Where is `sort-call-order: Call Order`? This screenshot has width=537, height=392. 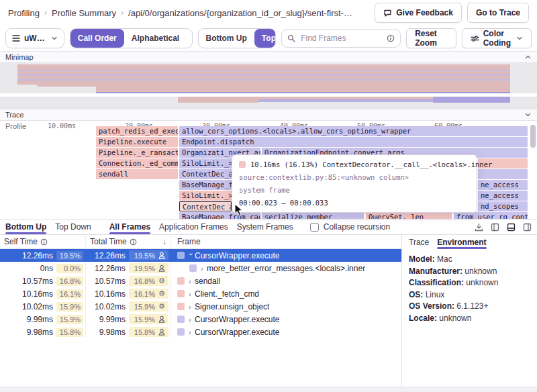 sort-call-order: Call Order is located at coordinates (97, 38).